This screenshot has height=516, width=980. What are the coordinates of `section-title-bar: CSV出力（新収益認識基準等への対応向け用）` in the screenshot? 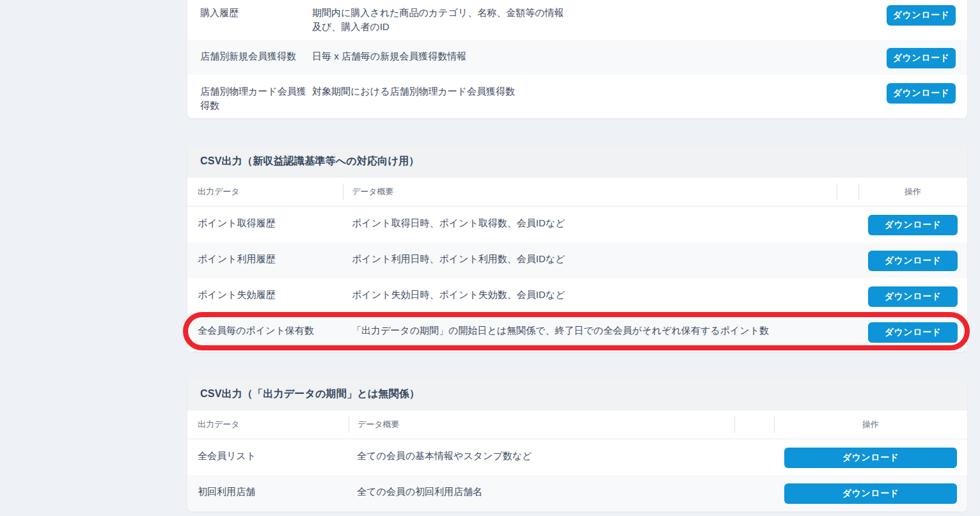 It's located at (577, 161).